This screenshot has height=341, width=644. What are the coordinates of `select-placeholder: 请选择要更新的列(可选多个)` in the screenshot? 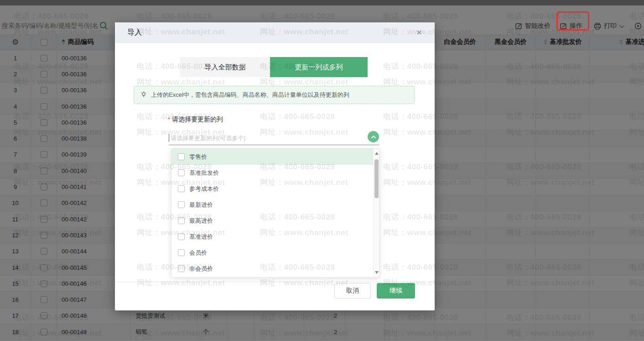 It's located at (208, 138).